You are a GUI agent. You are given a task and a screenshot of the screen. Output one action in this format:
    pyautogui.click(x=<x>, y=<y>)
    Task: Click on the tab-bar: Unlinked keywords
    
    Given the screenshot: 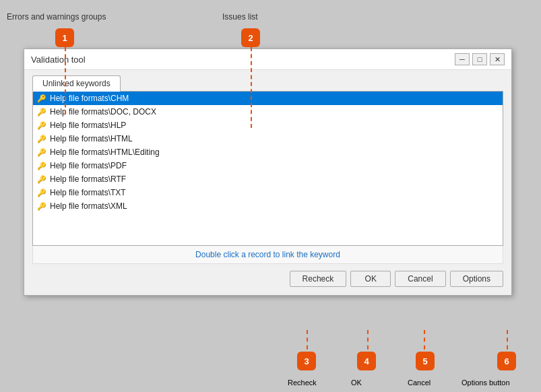 What is the action you would take?
    pyautogui.click(x=268, y=84)
    